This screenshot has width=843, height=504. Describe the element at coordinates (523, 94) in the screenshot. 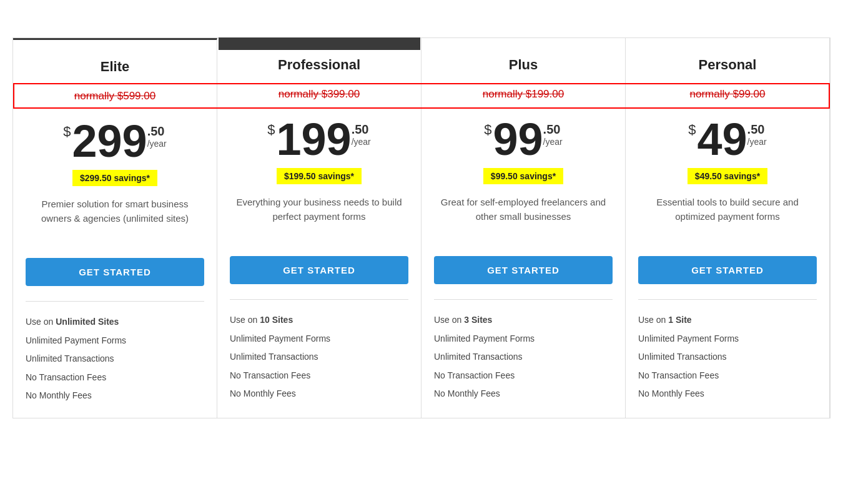

I see `original-price-plus: normally $199.00` at that location.